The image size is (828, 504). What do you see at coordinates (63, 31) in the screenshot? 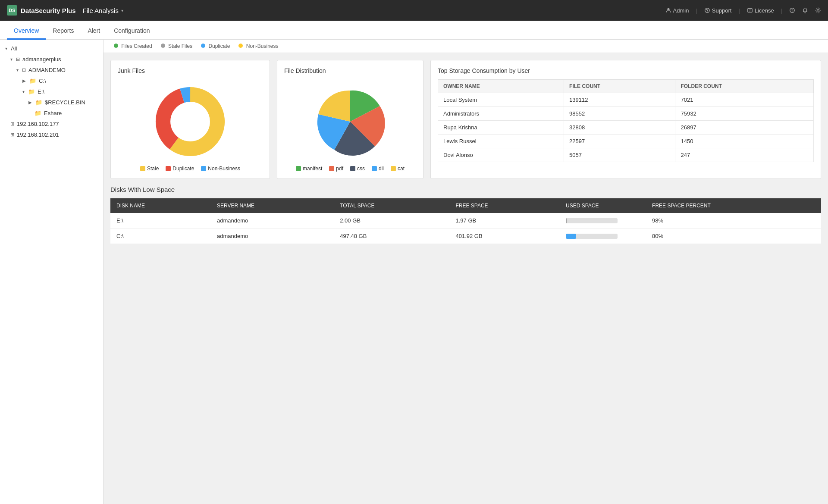
I see `tab-reports: Reports` at bounding box center [63, 31].